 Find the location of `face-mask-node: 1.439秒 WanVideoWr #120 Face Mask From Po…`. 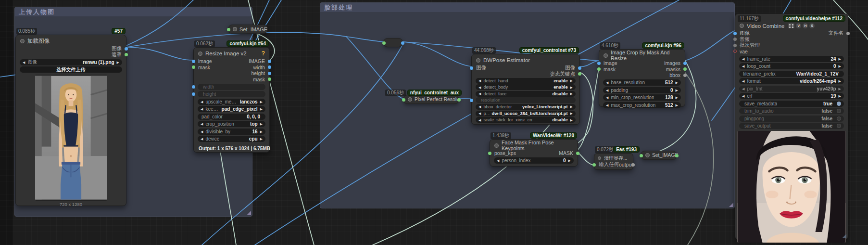

face-mask-node: 1.439秒 WanVideoWr #120 Face Mask From Po… is located at coordinates (534, 153).